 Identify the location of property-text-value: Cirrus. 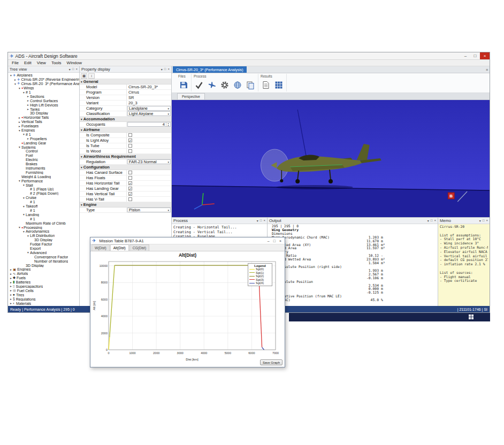
(133, 92).